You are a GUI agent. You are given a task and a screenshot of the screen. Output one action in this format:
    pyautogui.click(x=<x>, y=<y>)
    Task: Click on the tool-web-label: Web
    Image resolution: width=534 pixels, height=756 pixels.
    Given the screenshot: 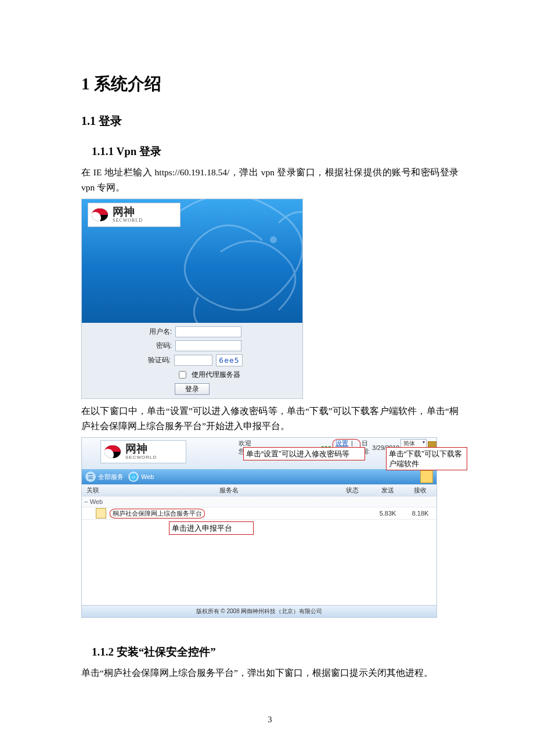 What is the action you would take?
    pyautogui.click(x=147, y=477)
    